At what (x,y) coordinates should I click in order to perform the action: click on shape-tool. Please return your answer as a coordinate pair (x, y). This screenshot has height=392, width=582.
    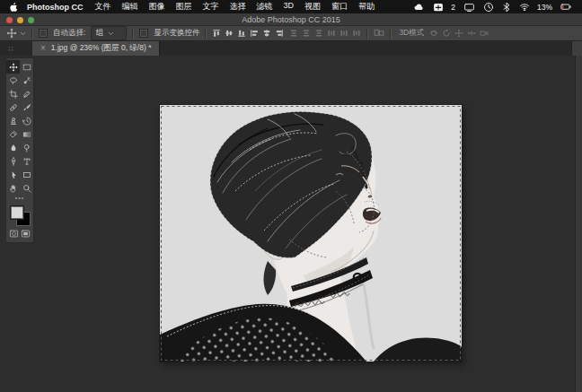
    Looking at the image, I should click on (27, 174).